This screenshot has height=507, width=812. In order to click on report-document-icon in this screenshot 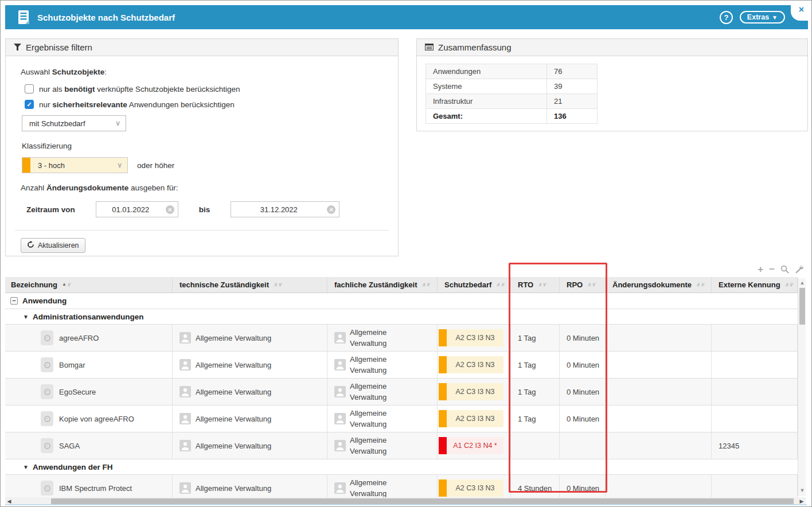, I will do `click(24, 17)`.